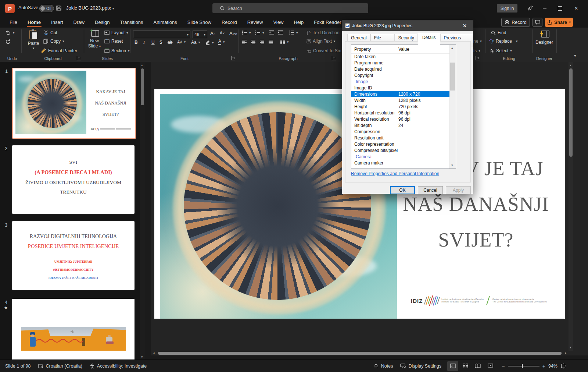 The image size is (588, 372). What do you see at coordinates (401, 75) in the screenshot?
I see `property-row: Copyright` at bounding box center [401, 75].